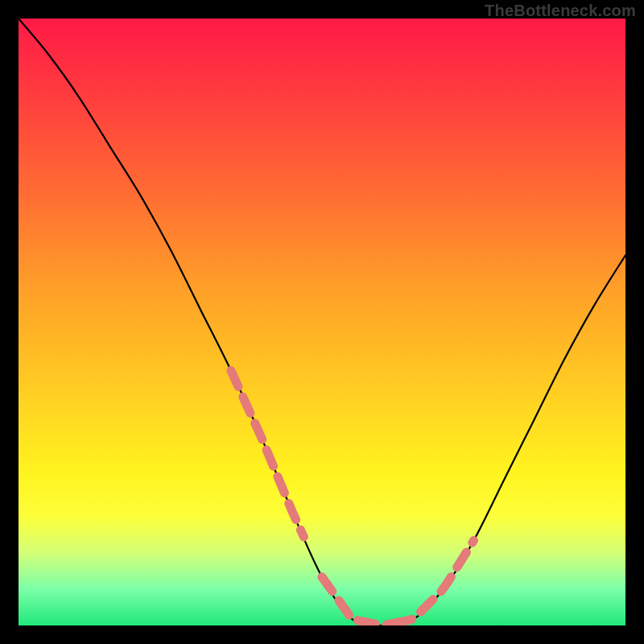  Describe the element at coordinates (358, 601) in the screenshot. I see `highlight-floor` at that location.